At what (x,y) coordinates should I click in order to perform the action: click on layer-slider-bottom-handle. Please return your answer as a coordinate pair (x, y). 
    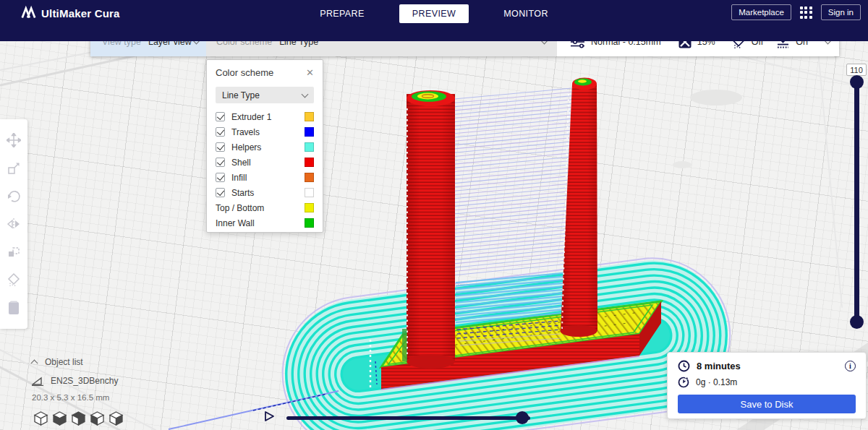
    Looking at the image, I should click on (856, 322).